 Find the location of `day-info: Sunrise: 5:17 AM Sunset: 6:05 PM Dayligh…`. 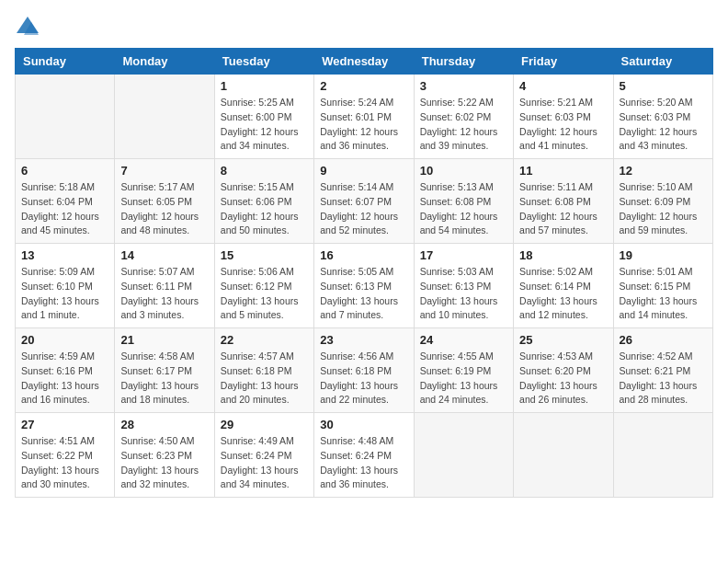

day-info: Sunrise: 5:17 AM Sunset: 6:05 PM Dayligh… is located at coordinates (164, 210).